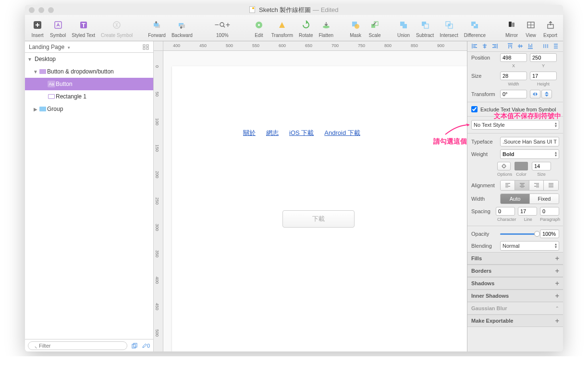  Describe the element at coordinates (541, 166) in the screenshot. I see `font-size-input` at that location.